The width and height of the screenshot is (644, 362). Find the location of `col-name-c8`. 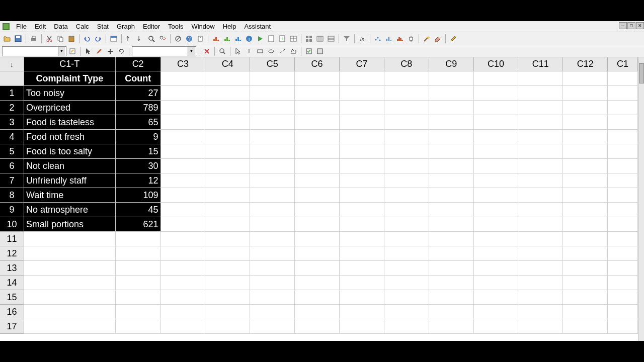

col-name-c8 is located at coordinates (407, 78).